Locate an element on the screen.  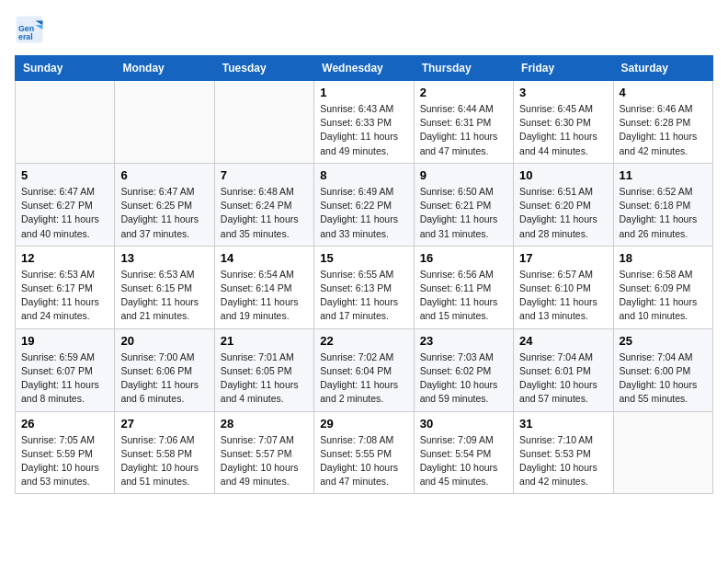
calendar-cell: 24Sunrise: 7:04 AM Sunset: 6:01 PM Dayli… is located at coordinates (563, 370).